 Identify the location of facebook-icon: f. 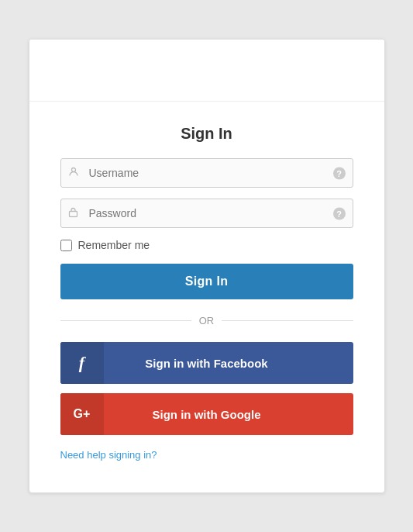
(82, 363).